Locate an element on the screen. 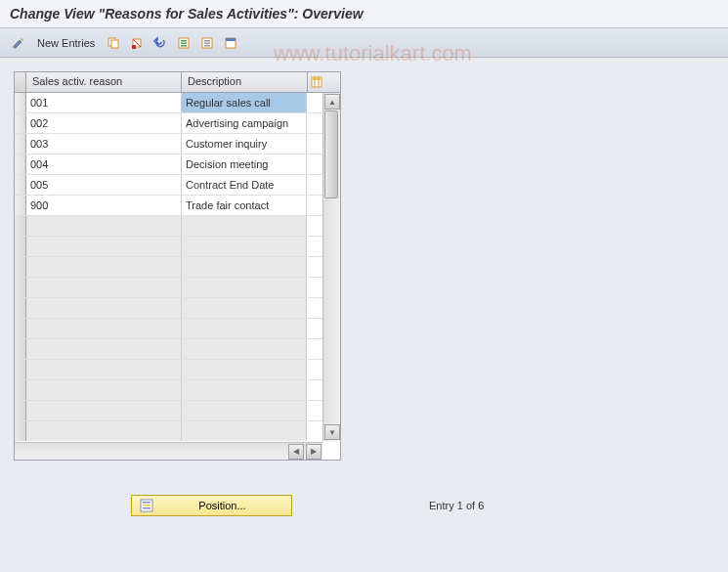  deselect-all-button is located at coordinates (207, 43).